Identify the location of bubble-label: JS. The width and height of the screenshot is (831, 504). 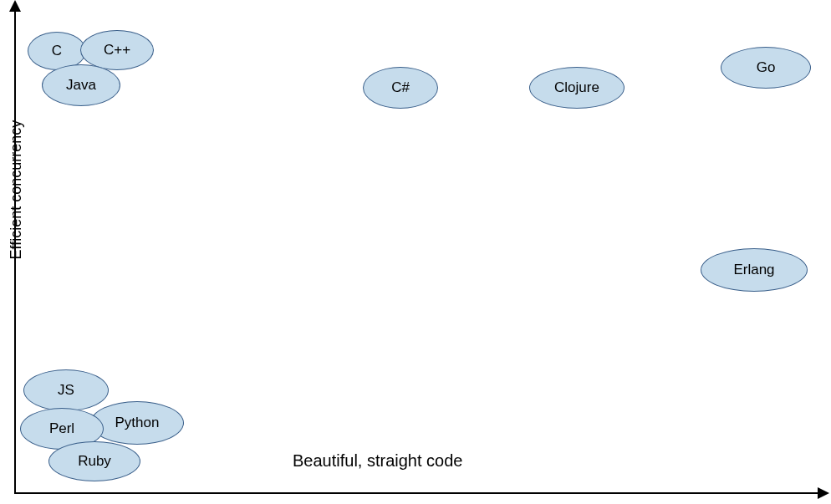
(66, 390).